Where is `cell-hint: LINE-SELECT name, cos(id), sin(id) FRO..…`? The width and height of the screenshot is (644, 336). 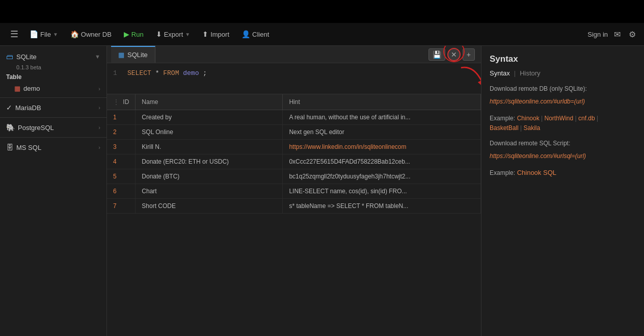
cell-hint: LINE-SELECT name, cos(id), sin(id) FRO..… is located at coordinates (382, 192).